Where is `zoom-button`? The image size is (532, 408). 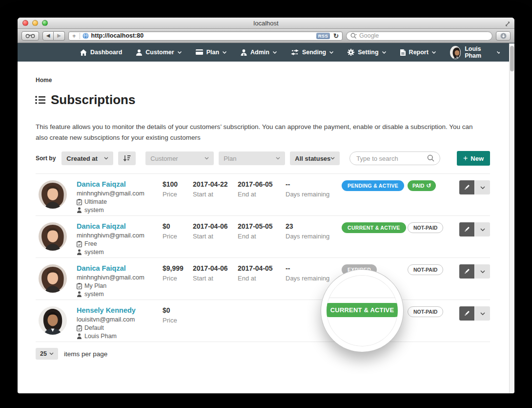
zoom-button is located at coordinates (45, 23).